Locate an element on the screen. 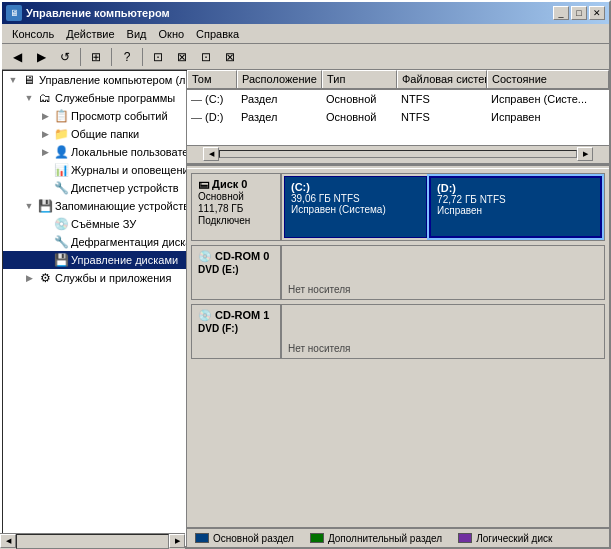 Image resolution: width=611 pixels, height=549 pixels. menu-console: Консоль is located at coordinates (33, 34).